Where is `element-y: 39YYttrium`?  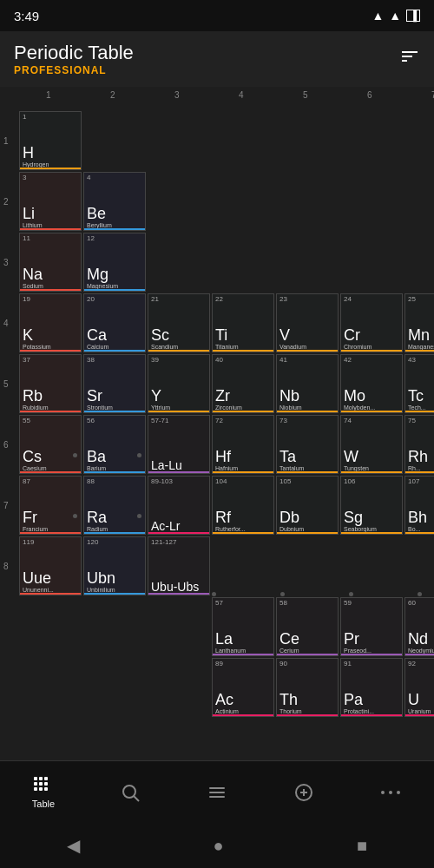
element-y: 39YYttrium is located at coordinates (179, 384).